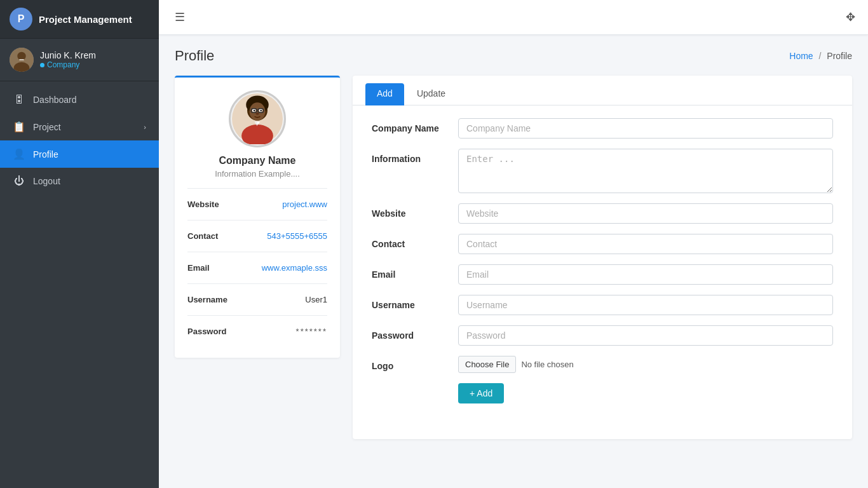 This screenshot has height=488, width=868. Describe the element at coordinates (47, 181) in the screenshot. I see `sidebar-item-label: Logout` at that location.